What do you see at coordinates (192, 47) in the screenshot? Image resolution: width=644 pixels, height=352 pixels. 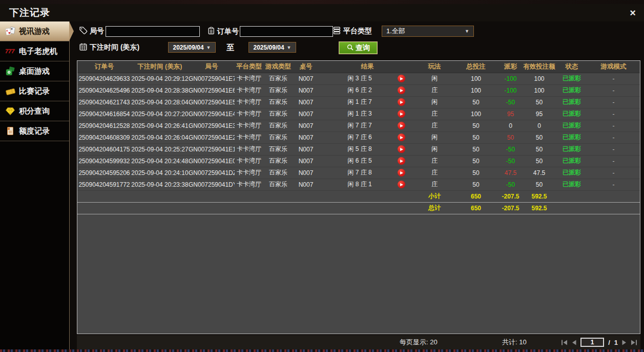 I see `date-from-picker: 2025/09/04 ▼` at bounding box center [192, 47].